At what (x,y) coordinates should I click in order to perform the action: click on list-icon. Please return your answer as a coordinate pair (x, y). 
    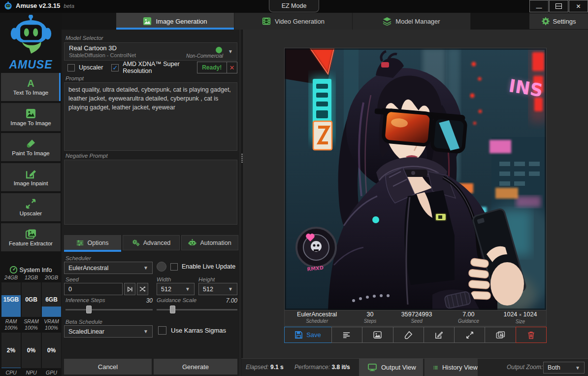
    Looking at the image, I should click on (435, 368).